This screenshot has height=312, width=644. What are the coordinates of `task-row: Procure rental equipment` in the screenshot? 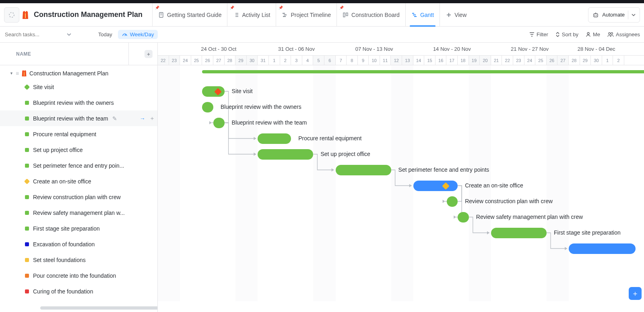 It's located at (79, 134).